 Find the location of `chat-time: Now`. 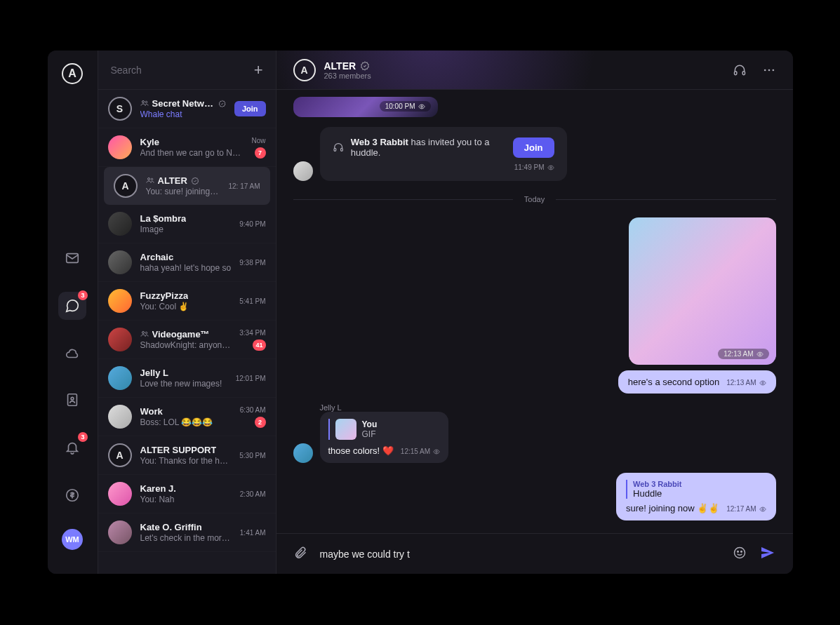

chat-time: Now is located at coordinates (258, 140).